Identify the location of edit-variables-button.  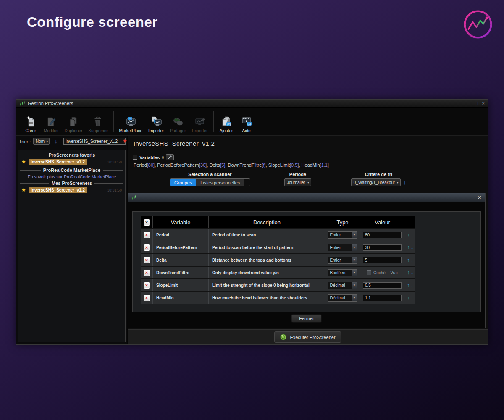
(170, 157).